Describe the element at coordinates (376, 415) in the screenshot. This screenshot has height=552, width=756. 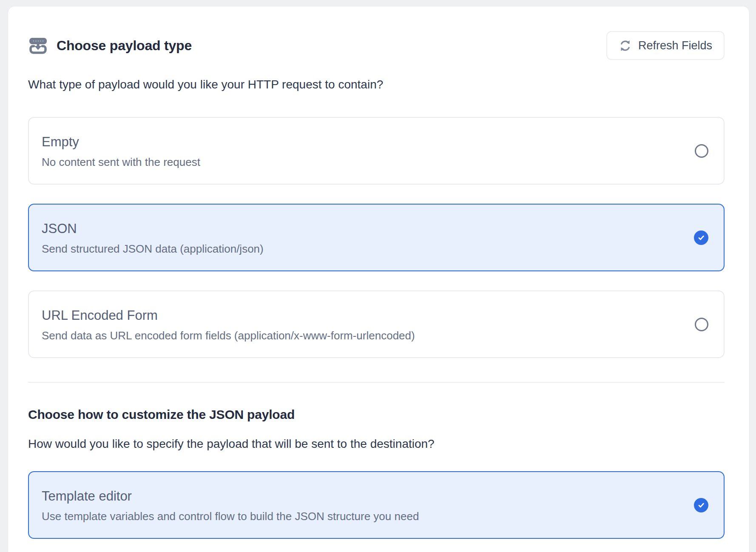
I see `customize-section-heading: Choose how to customize the JSON payload` at that location.